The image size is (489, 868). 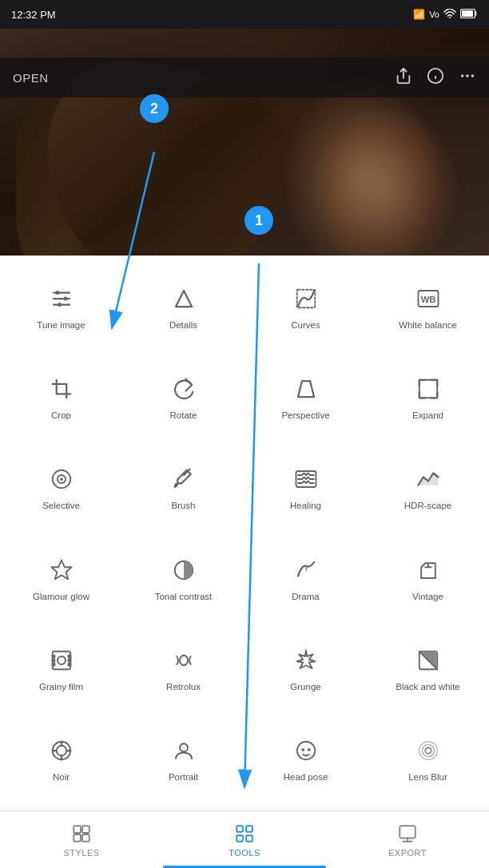 I want to click on tool-grunge: Grunge, so click(x=305, y=669).